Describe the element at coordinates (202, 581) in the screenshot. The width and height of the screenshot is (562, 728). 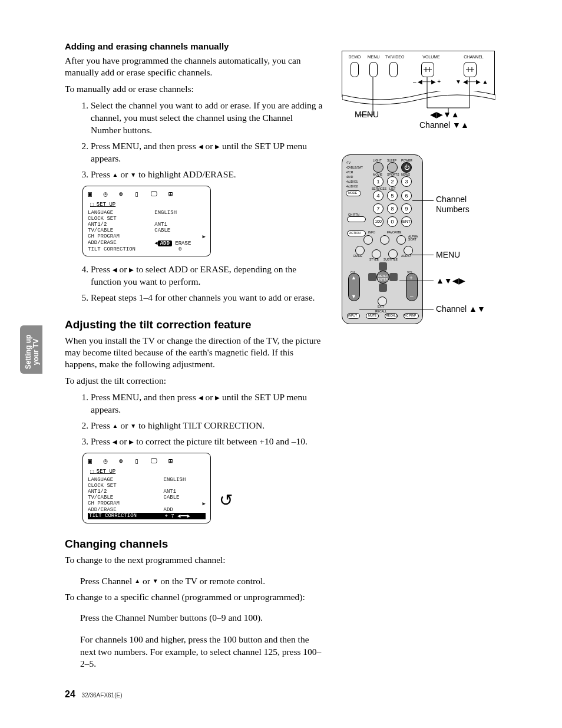
I see `paragraph: Press Channel ▲ or ▼ on the TV or remote…` at that location.